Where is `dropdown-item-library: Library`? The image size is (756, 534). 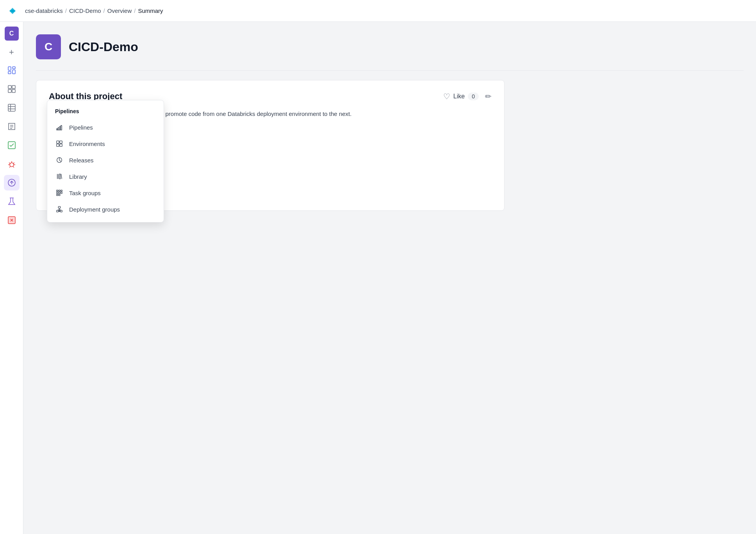
dropdown-item-library: Library is located at coordinates (105, 176).